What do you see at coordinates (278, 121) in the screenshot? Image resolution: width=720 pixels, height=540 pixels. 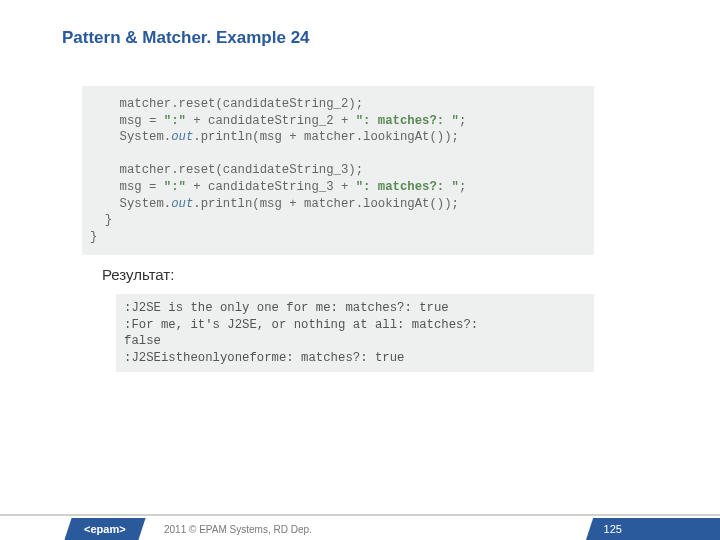 I see `code-line: msg = ":" + candidateString_2 + ": match…` at bounding box center [278, 121].